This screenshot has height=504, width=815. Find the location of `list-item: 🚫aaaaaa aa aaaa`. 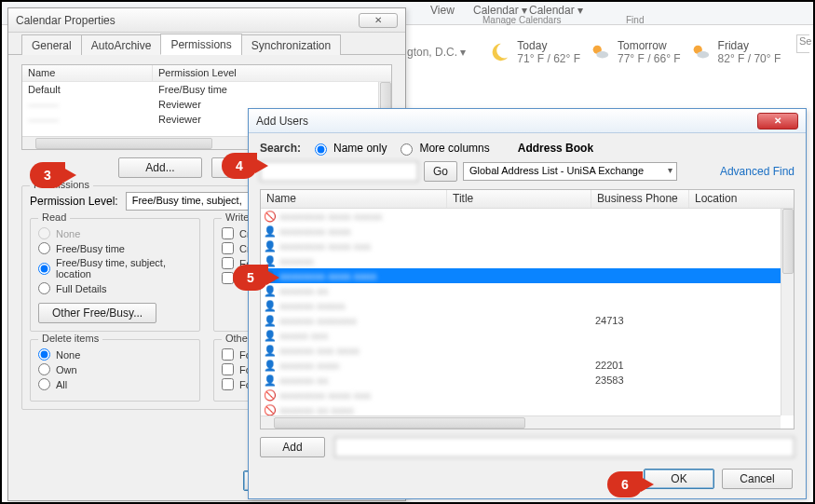

list-item: 🚫aaaaaa aa aaaa is located at coordinates (521, 409).